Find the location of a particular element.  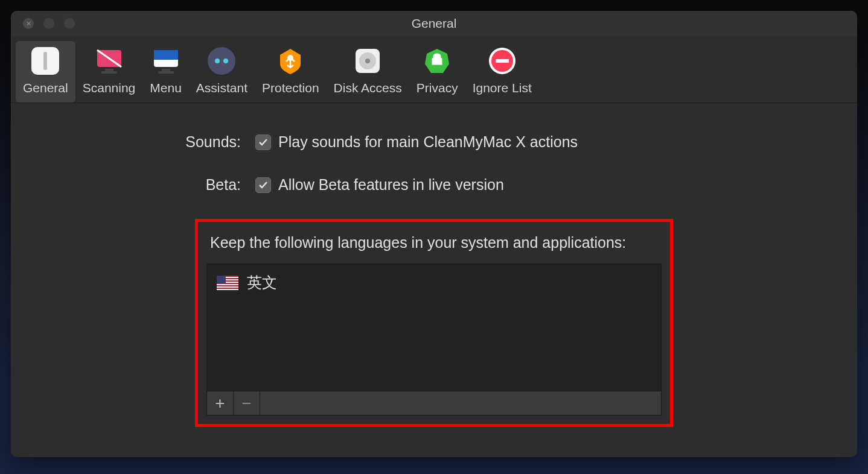

sounds-checkbox-label: Play sounds for main CleanMyMac X action… is located at coordinates (428, 142).